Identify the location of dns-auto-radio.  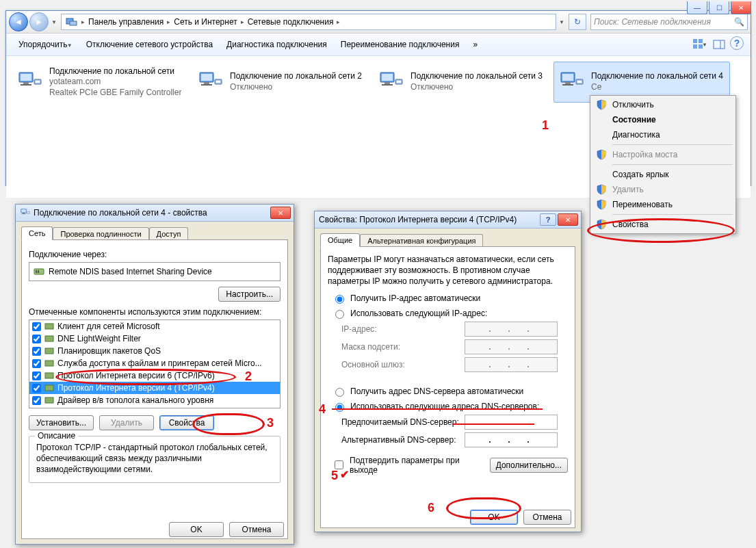
(339, 393).